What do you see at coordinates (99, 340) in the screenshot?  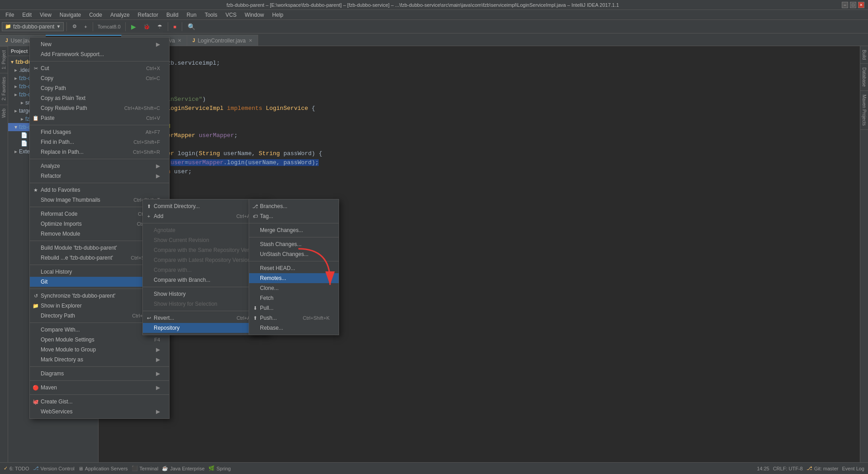 I see `ctx-module-settings: Open Module SettingsF4` at bounding box center [99, 340].